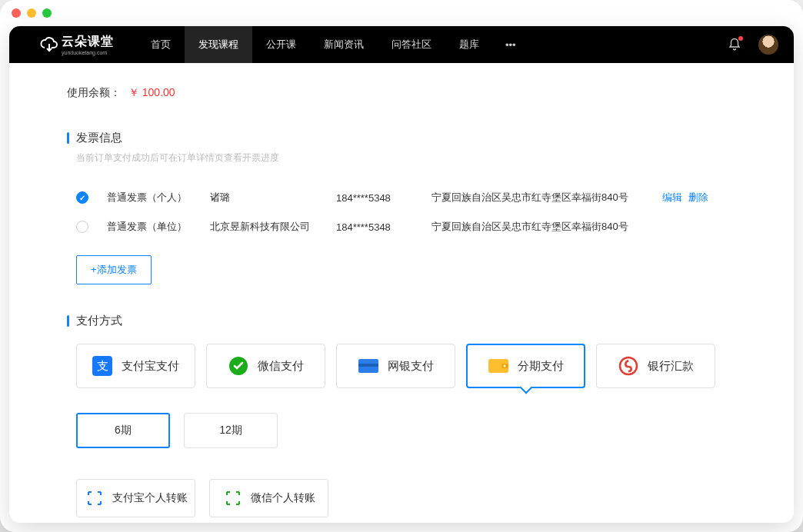  Describe the element at coordinates (123, 431) in the screenshot. I see `installment-6: 6期` at that location.